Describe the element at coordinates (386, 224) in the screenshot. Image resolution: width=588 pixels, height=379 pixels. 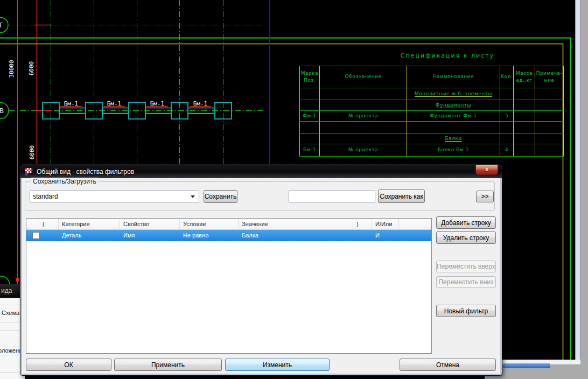
I see `col-and-or: И/Или` at that location.